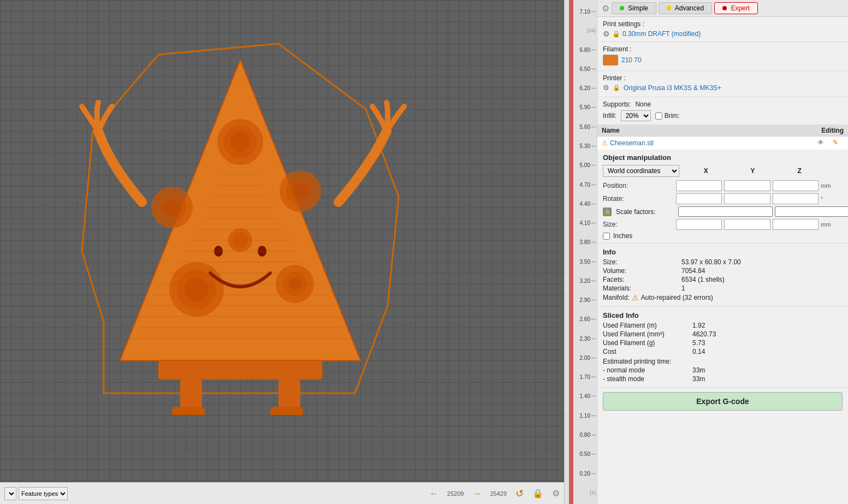 The height and width of the screenshot is (504, 848). I want to click on manipulation-title: Object manipulation, so click(723, 157).